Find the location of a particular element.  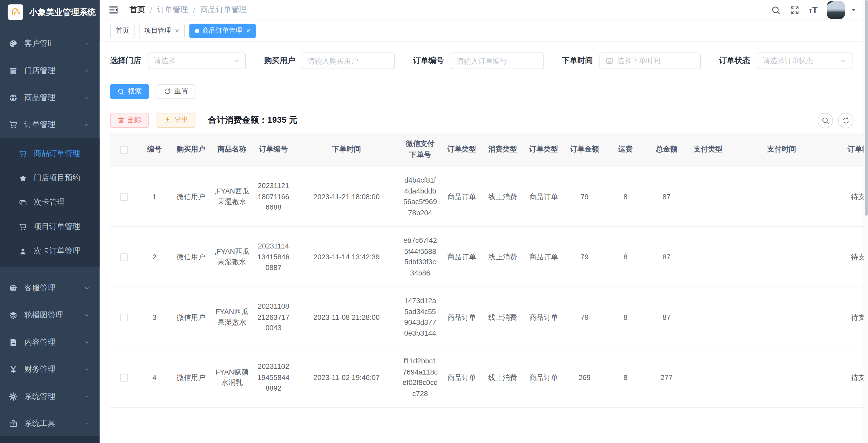

sidebar-item-1: 门店管理 is located at coordinates (50, 71).